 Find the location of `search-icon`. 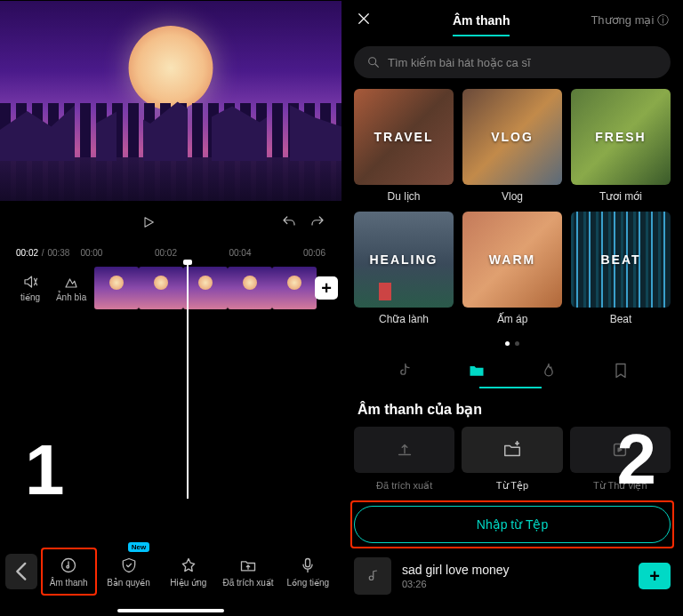

search-icon is located at coordinates (374, 62).